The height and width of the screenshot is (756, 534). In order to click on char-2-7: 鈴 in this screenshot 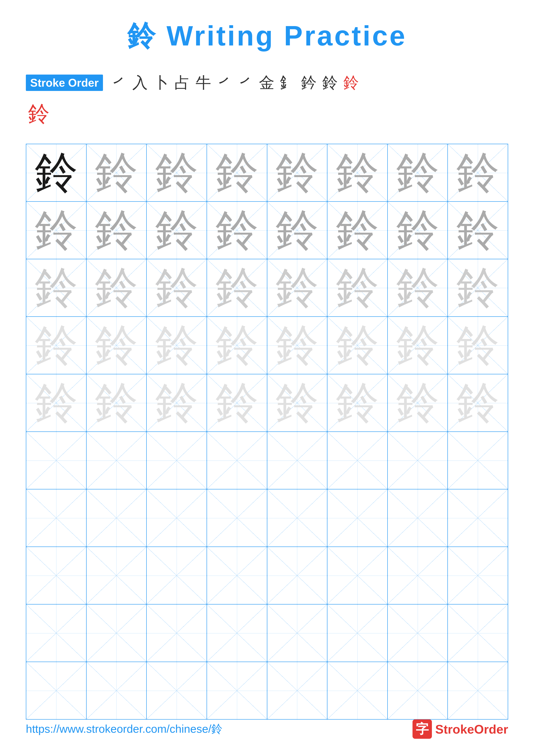, I will do `click(418, 230)`.